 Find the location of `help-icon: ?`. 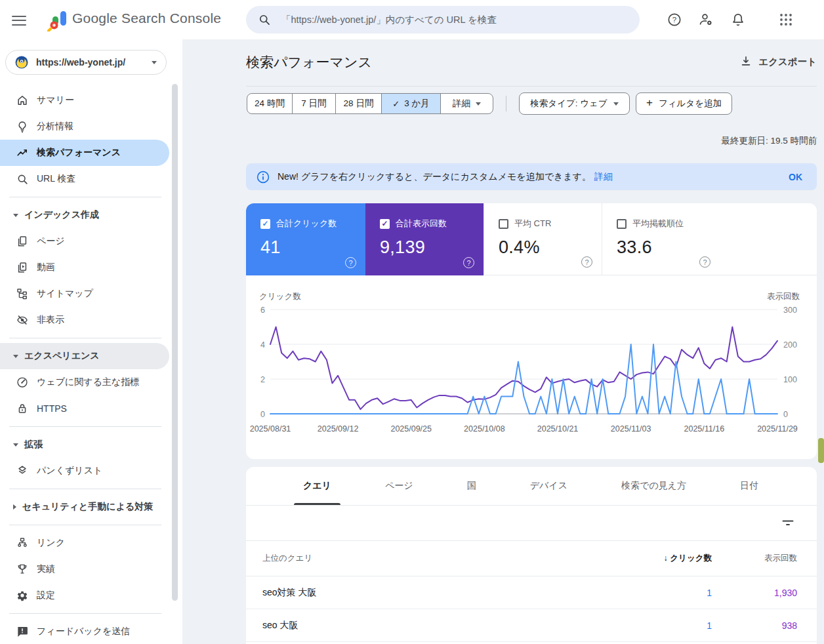

help-icon: ? is located at coordinates (674, 20).